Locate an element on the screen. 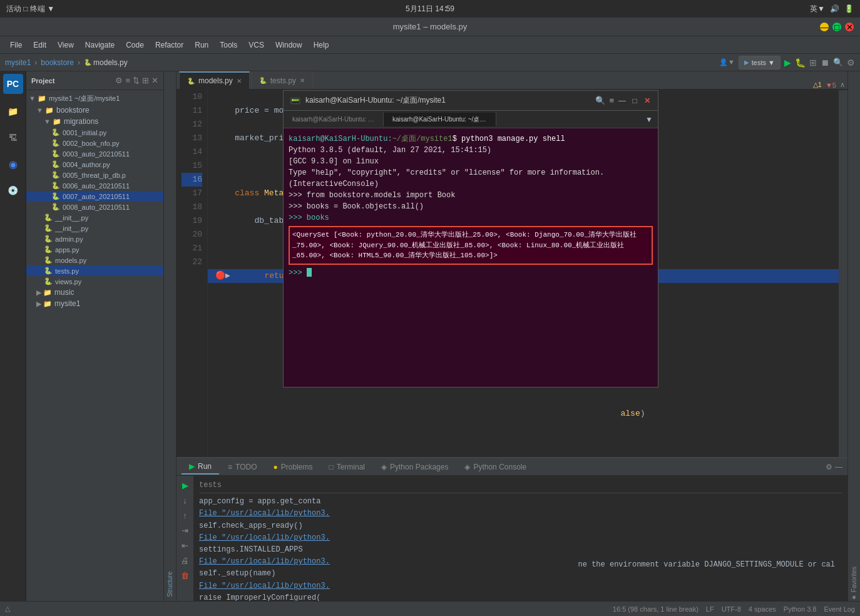 This screenshot has width=860, height=616. terminal-search-icon: 🔍 is located at coordinates (600, 100).